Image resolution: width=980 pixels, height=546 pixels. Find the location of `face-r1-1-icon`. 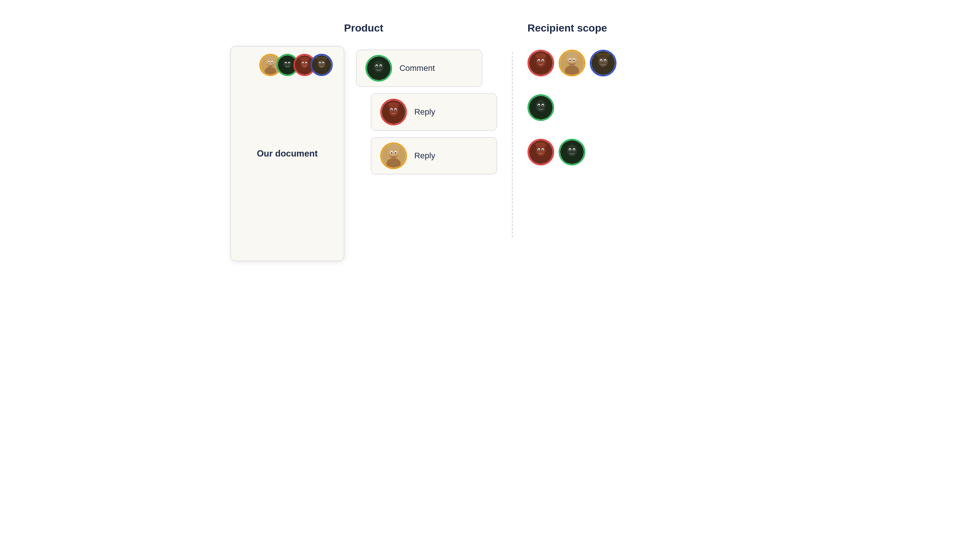

face-r1-1-icon is located at coordinates (541, 63).